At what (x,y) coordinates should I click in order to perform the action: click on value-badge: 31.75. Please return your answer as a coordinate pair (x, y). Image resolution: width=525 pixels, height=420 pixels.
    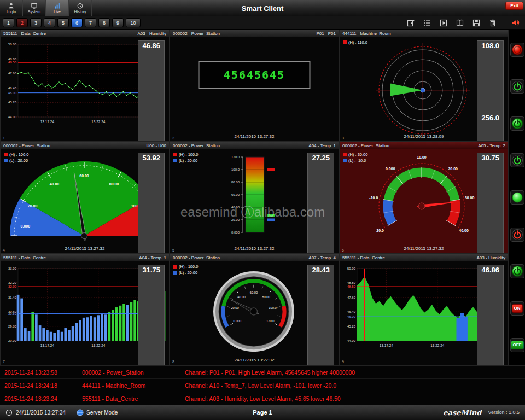
    Looking at the image, I should click on (151, 315).